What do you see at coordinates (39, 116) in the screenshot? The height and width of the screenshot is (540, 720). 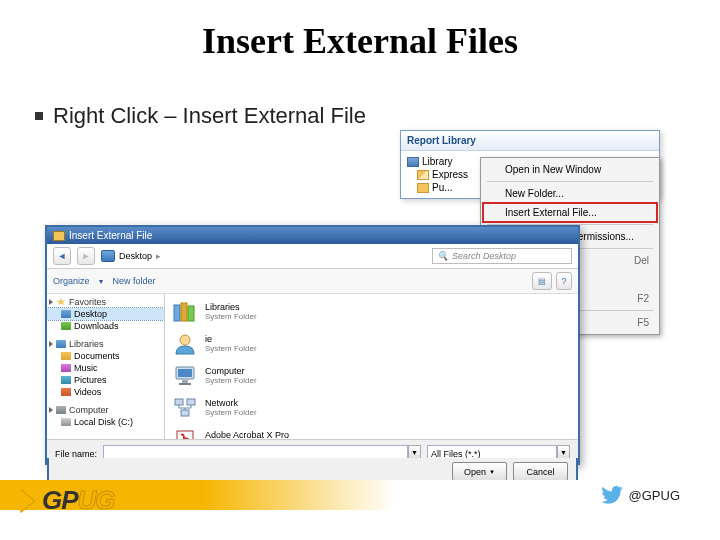 I see `bullet-square-icon` at bounding box center [39, 116].